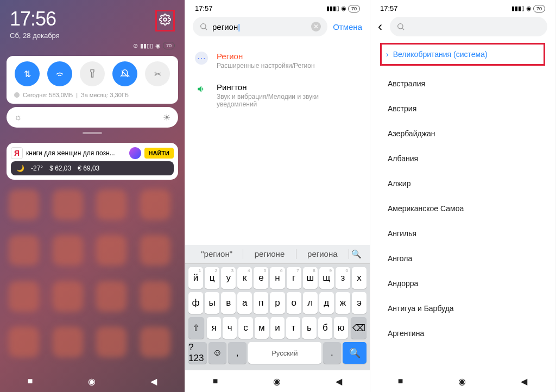  Describe the element at coordinates (230, 328) in the screenshot. I see `key-ч: ч` at that location.